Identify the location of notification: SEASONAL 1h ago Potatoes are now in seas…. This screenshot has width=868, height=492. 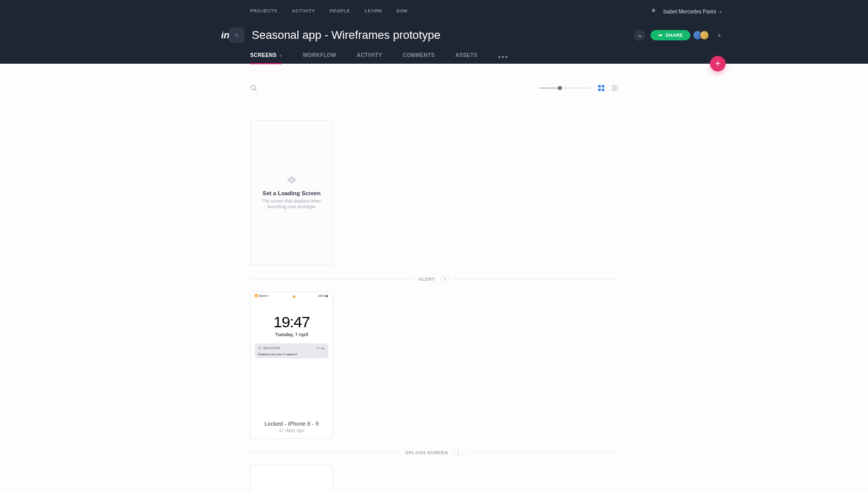
(292, 351).